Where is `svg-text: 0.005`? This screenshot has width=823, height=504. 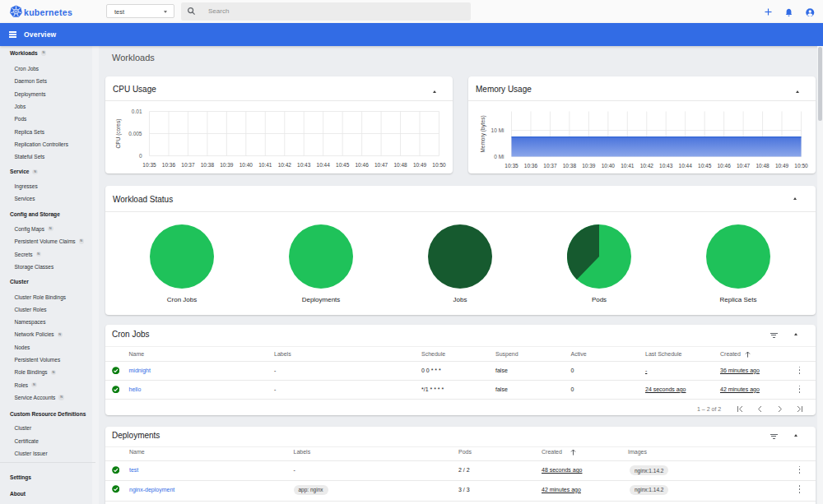 svg-text: 0.005 is located at coordinates (135, 133).